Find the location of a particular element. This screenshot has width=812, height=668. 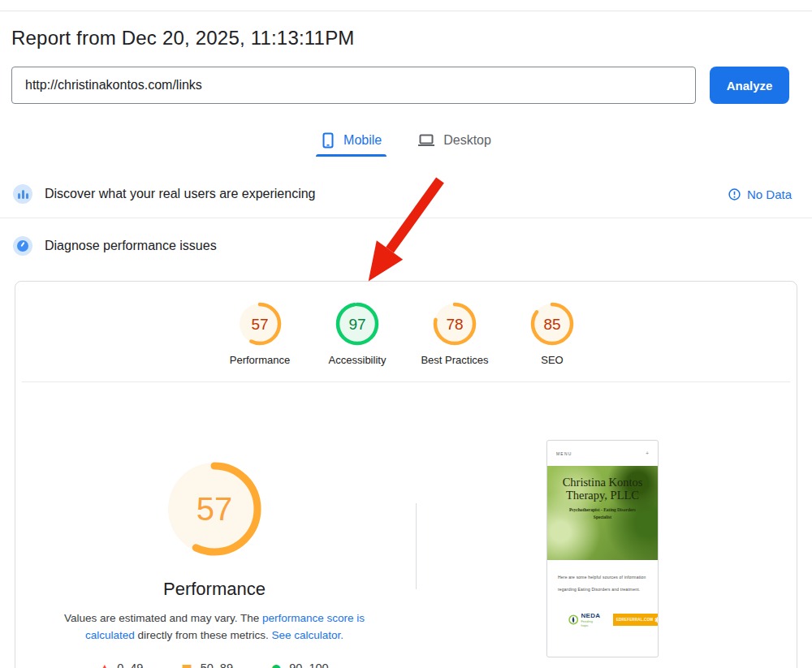

desktop-laptop-icon is located at coordinates (426, 140).